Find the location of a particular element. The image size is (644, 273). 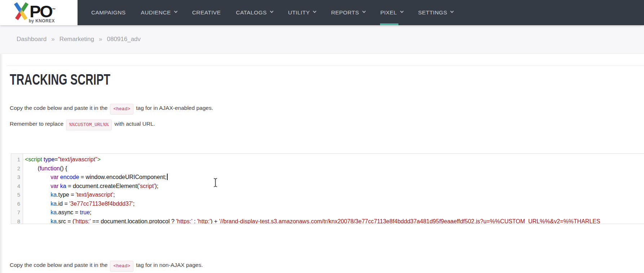

text-caret is located at coordinates (167, 177).